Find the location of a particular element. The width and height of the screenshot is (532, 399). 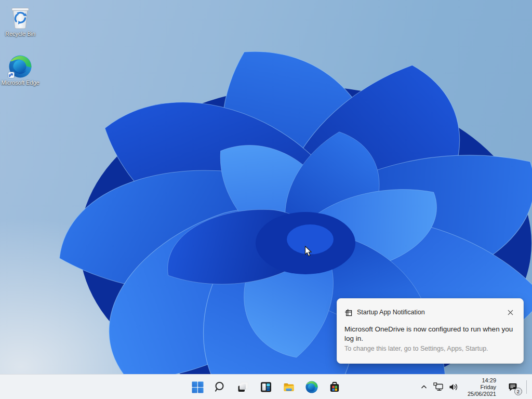

start-button is located at coordinates (197, 387).